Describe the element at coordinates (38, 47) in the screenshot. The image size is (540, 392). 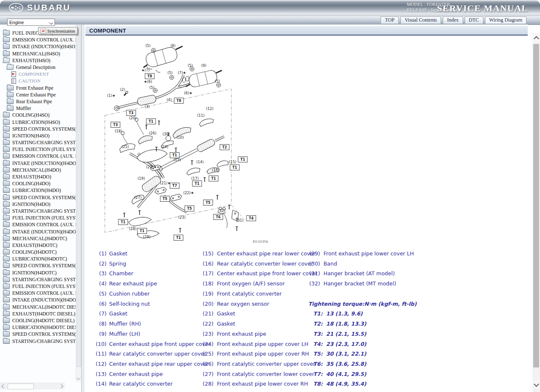
I see `tree-item: INTAKE (INDUCTION)(H4SO)` at that location.